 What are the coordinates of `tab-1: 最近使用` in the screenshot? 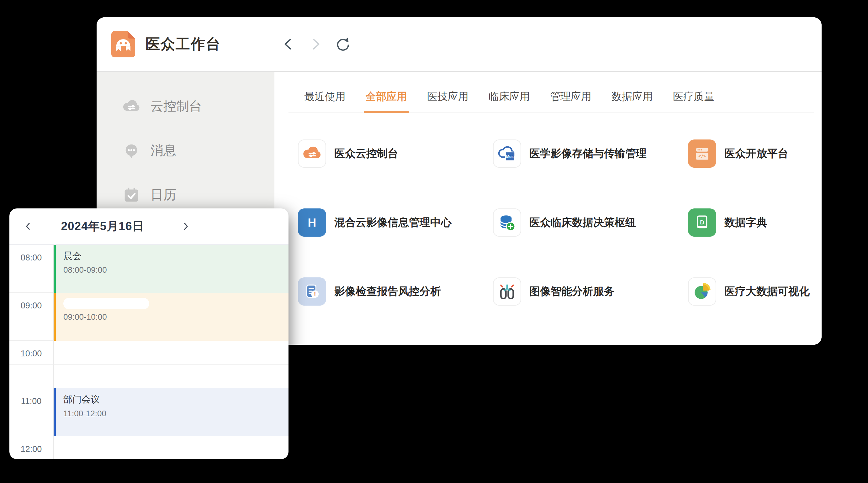 It's located at (325, 101).